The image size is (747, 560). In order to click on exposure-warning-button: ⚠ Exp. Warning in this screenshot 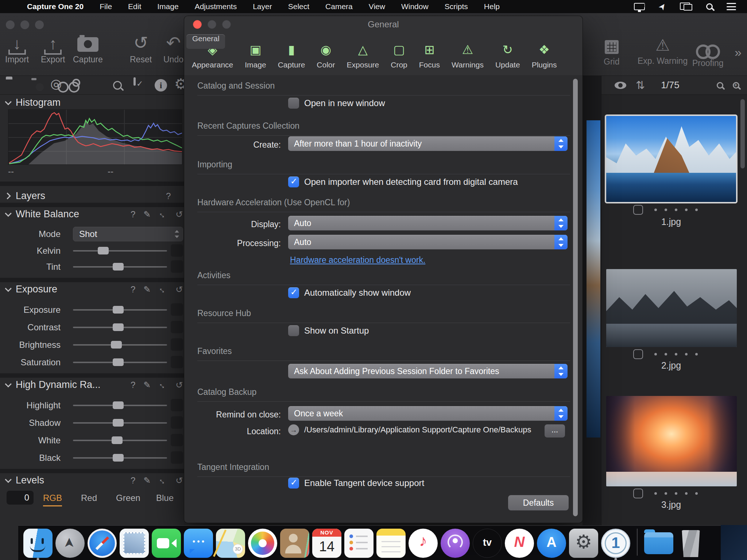, I will do `click(662, 50)`.